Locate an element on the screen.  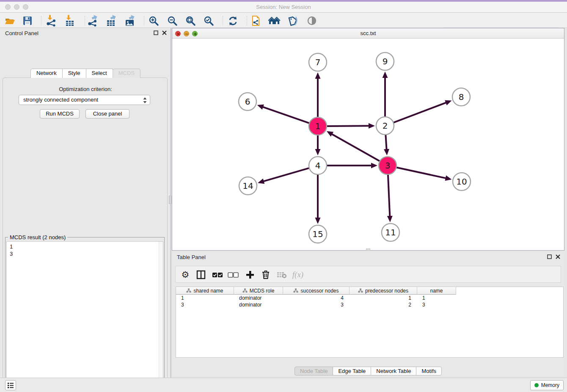
apply-preferred-layout-icon is located at coordinates (275, 21).